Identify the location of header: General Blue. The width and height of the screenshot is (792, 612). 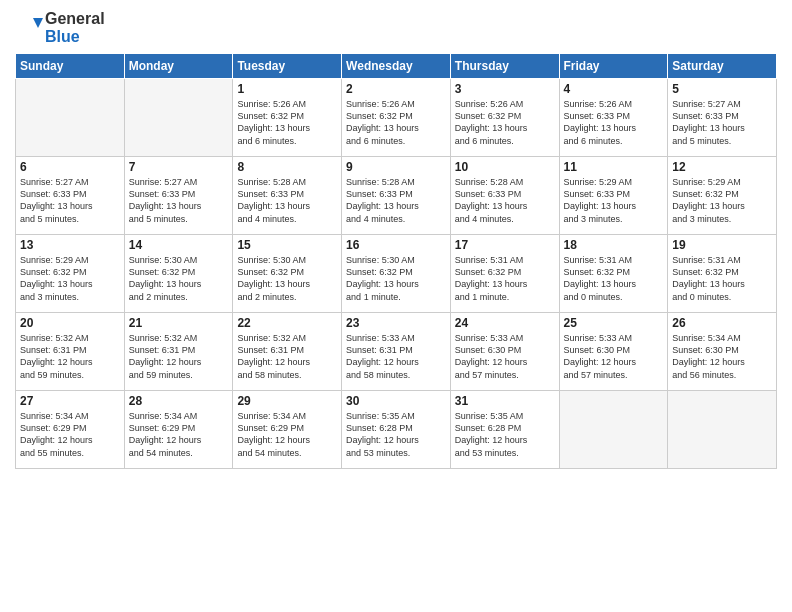
(396, 28).